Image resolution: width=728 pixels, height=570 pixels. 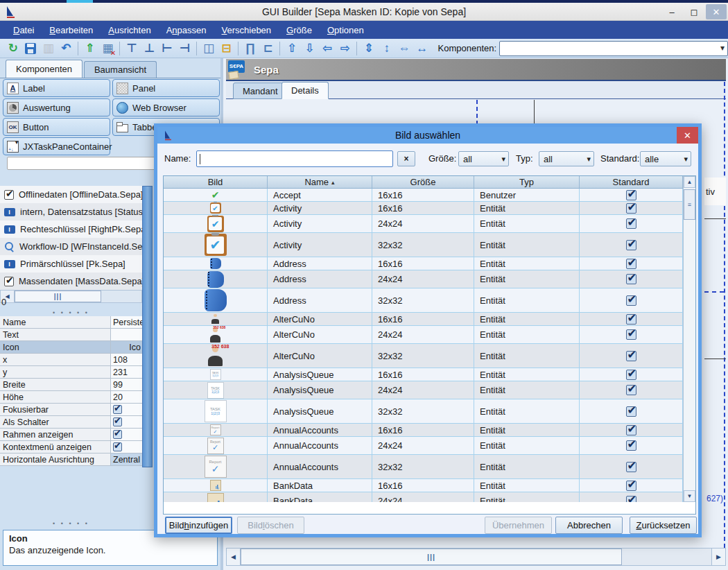 I want to click on tab-details: Details, so click(x=305, y=90).